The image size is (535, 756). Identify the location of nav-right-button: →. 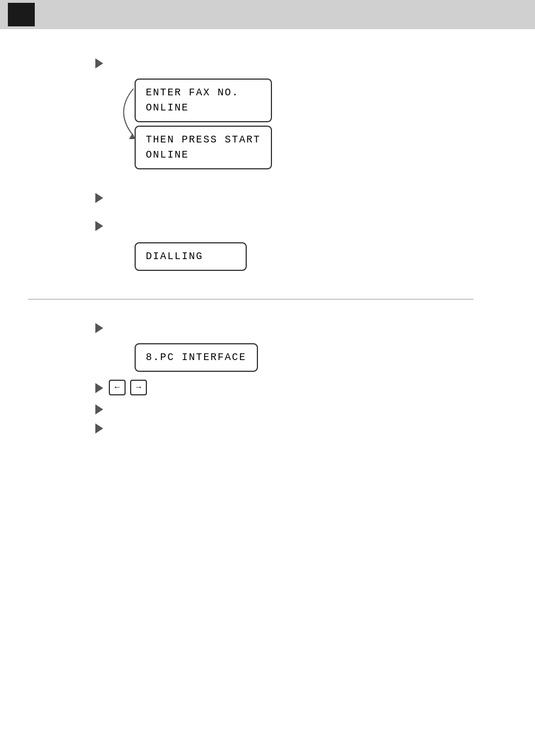
(139, 388).